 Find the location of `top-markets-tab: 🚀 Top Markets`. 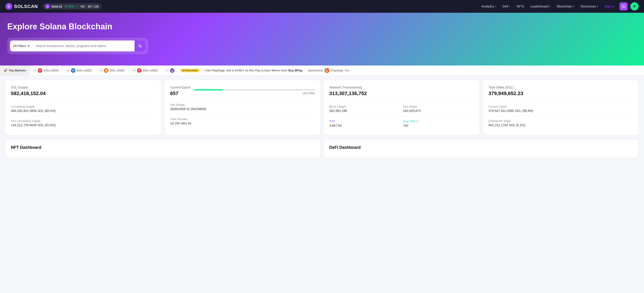

top-markets-tab: 🚀 Top Markets is located at coordinates (15, 71).